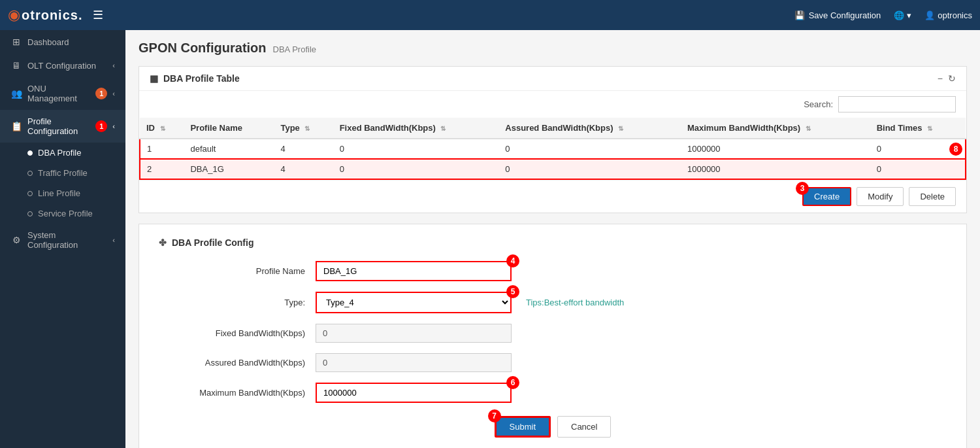 This screenshot has height=448, width=980. I want to click on form-section-title: ✤ DBA Profile Config, so click(553, 243).